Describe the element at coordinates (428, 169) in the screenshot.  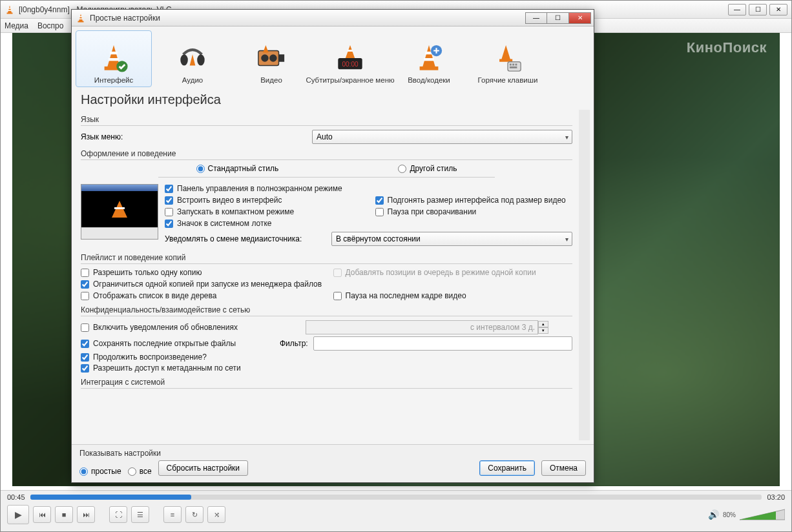
I see `style-other-radio: Другой стиль` at that location.